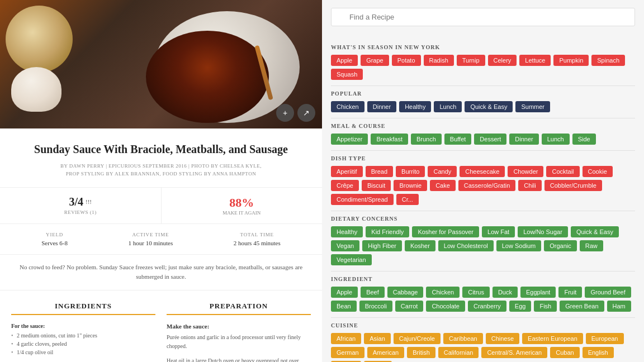 The image size is (644, 362). Describe the element at coordinates (439, 60) in the screenshot. I see `tag-radish: Radish` at that location.